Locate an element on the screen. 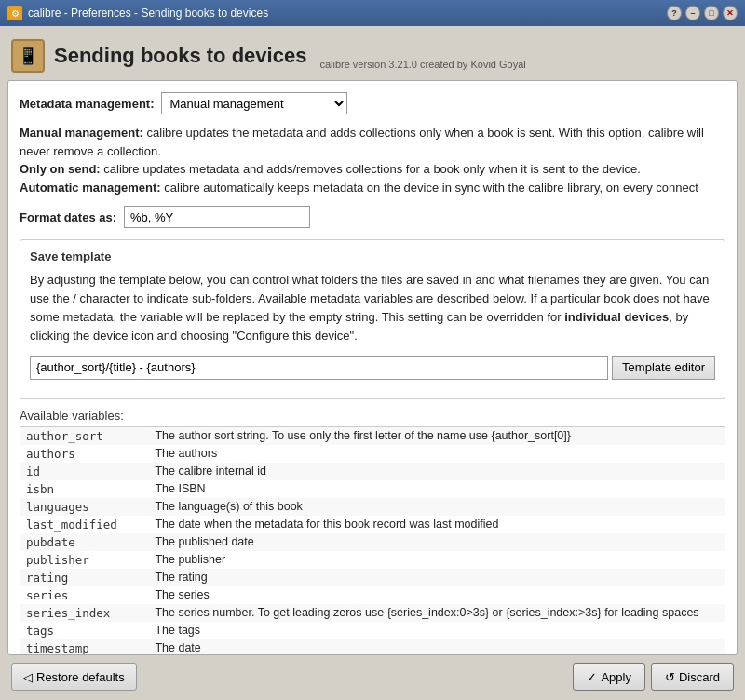  metadata-select: Manual management Only on send Automatic… is located at coordinates (254, 103).